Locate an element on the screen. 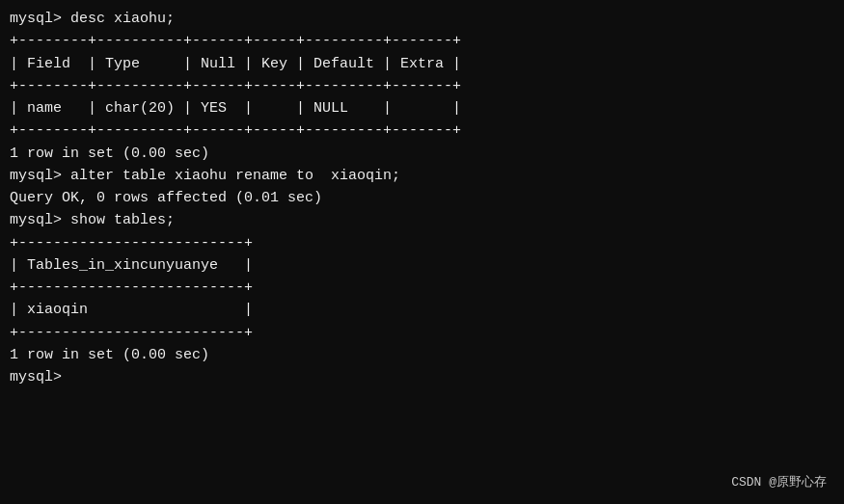 The height and width of the screenshot is (504, 844). terminal-line: mysql> desc xiaohu; is located at coordinates (422, 19).